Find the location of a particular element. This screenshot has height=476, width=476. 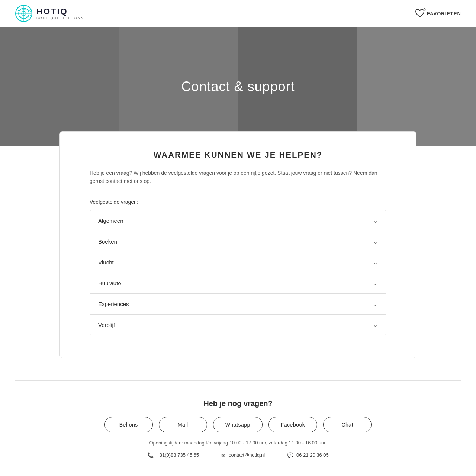

contact-phone: 📞 +31(0)88 735 45 65 is located at coordinates (173, 455).